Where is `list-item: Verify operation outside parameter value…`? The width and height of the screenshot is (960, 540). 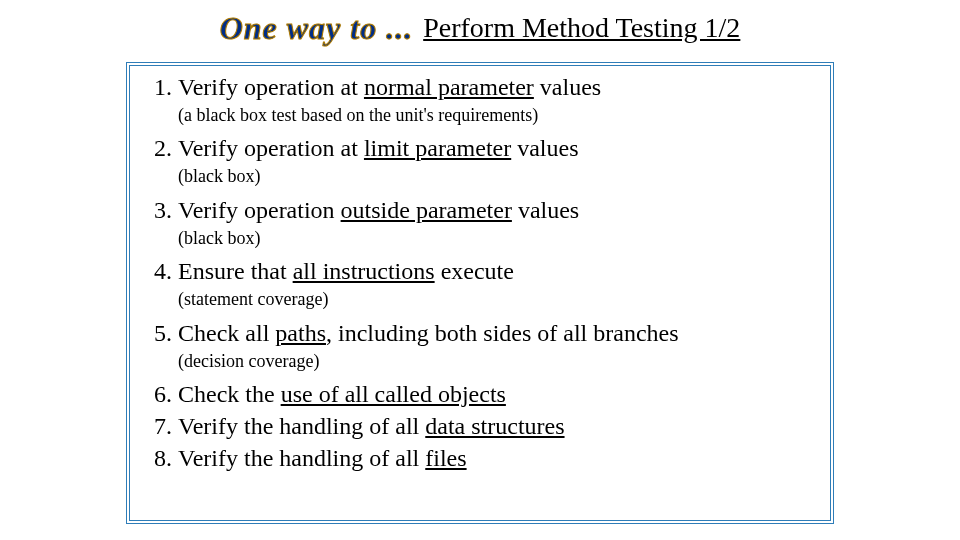
list-item: Verify operation outside parameter value… is located at coordinates (500, 222).